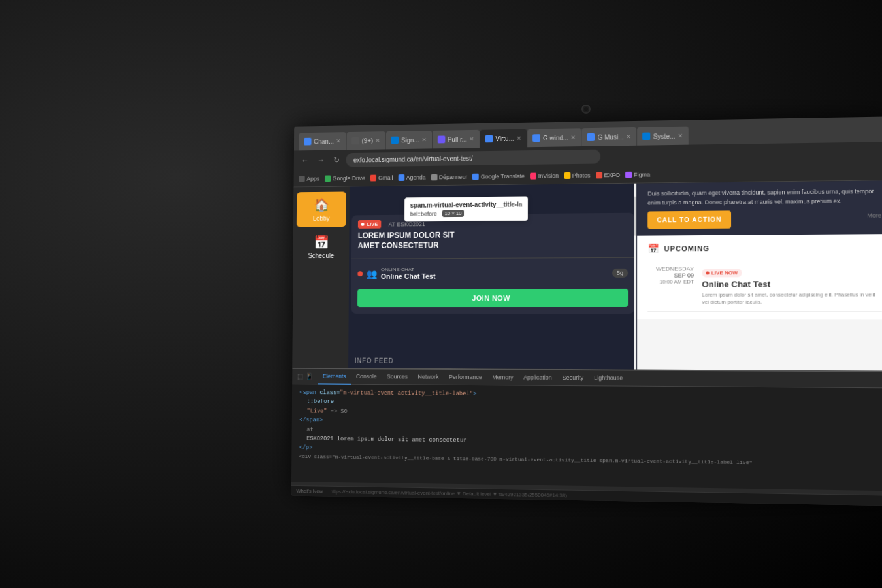  Describe the element at coordinates (642, 174) in the screenshot. I see `bookmark-label: Figma` at that location.